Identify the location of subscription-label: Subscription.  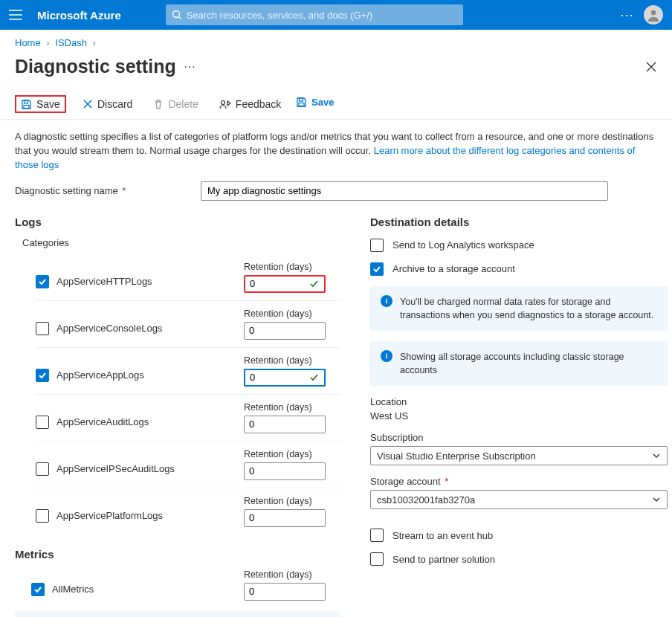
(519, 437).